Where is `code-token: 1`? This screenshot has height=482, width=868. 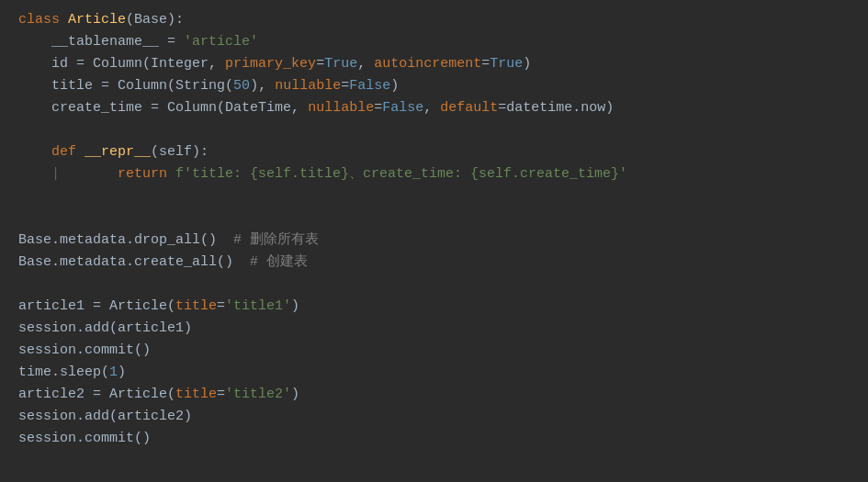 code-token: 1 is located at coordinates (114, 373).